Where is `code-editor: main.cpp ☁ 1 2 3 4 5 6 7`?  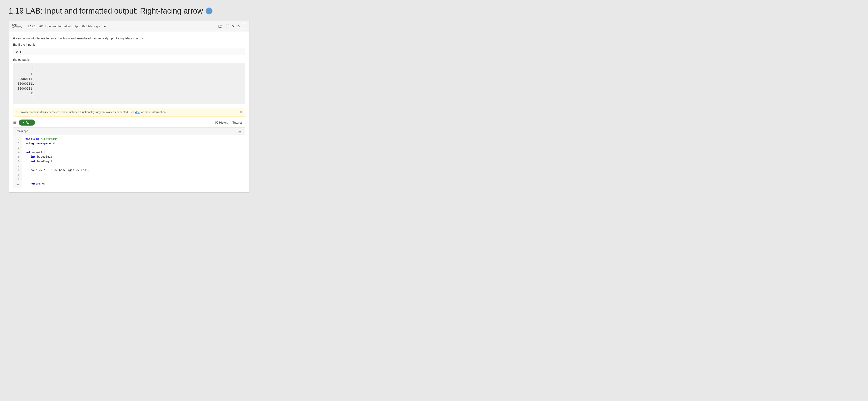 code-editor: main.cpp ☁ 1 2 3 4 5 6 7 is located at coordinates (129, 158).